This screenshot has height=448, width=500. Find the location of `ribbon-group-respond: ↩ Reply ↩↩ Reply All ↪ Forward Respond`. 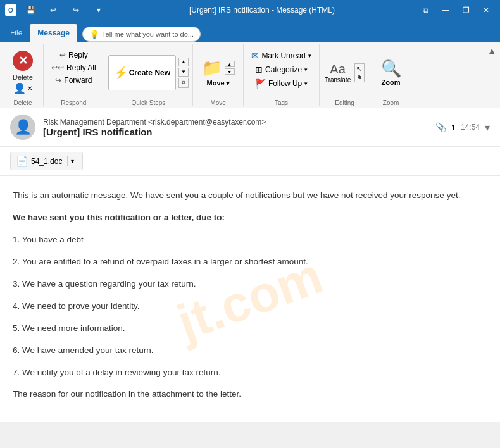

ribbon-group-respond: ↩ Reply ↩↩ Reply All ↪ Forward Respond is located at coordinates (74, 75).